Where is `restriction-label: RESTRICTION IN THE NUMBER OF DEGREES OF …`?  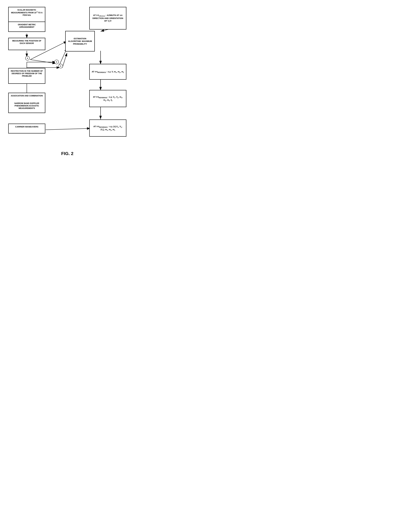 restriction-label: RESTRICTION IN THE NUMBER OF DEGREES OF … is located at coordinates (27, 74).